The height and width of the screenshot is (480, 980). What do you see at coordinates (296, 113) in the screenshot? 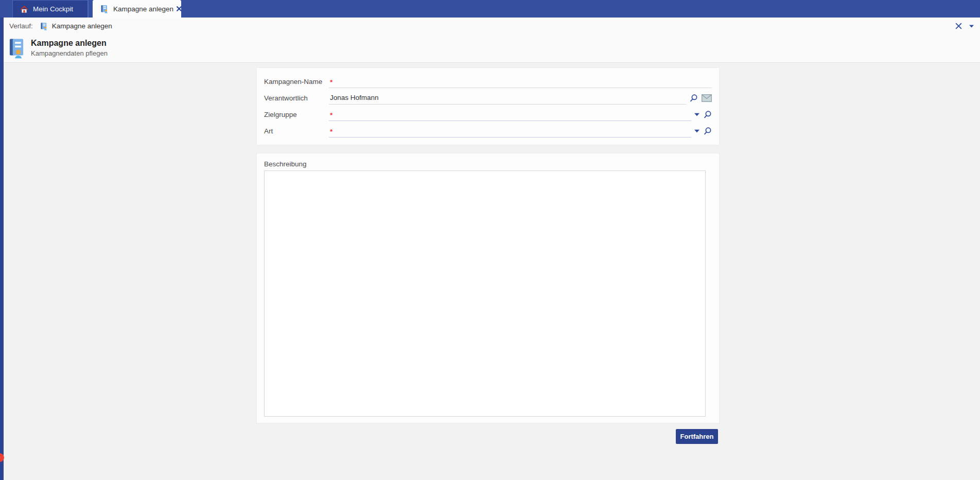
I see `field-label: Zielgruppe` at bounding box center [296, 113].